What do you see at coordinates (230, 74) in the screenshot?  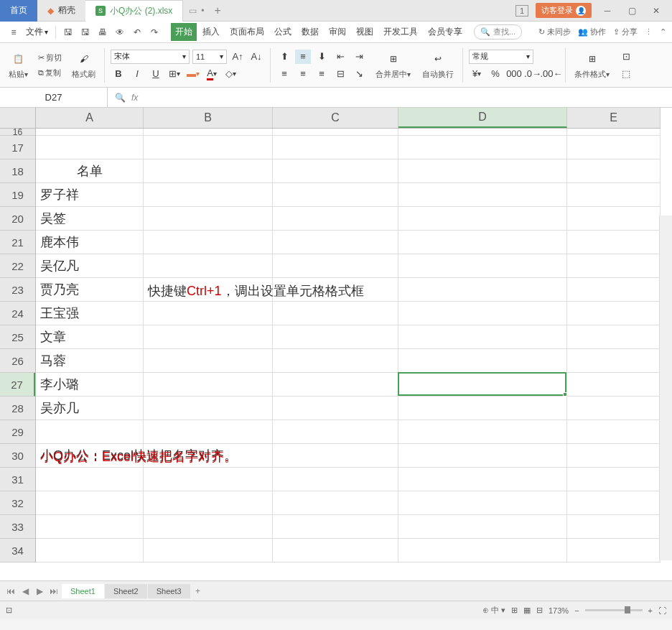 I see `clear-format-button: ◇▾` at bounding box center [230, 74].